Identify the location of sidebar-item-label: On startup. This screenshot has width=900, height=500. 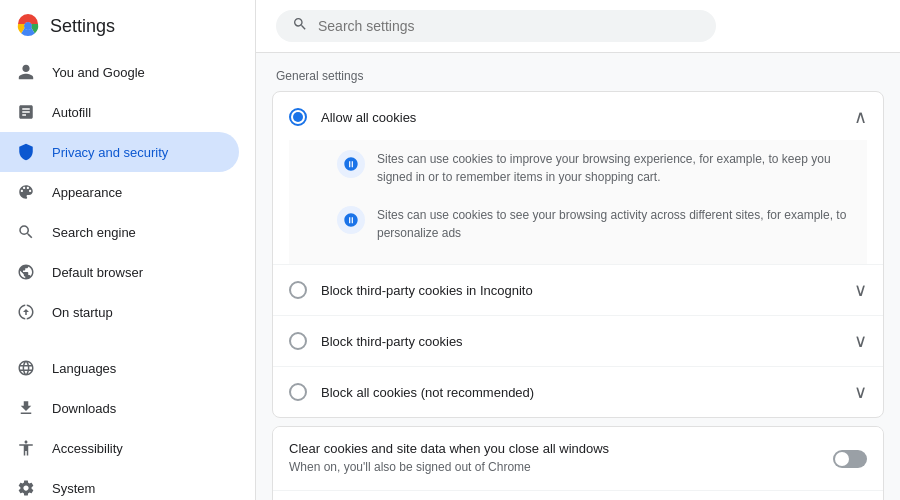
(82, 312).